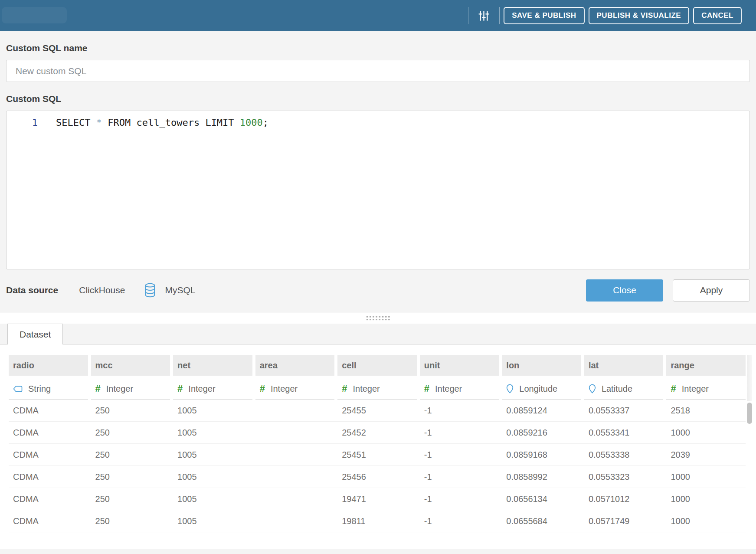 The width and height of the screenshot is (756, 554). What do you see at coordinates (377, 410) in the screenshot?
I see `table-row: CDMA250100525455-10.08591240.05533372518` at bounding box center [377, 410].